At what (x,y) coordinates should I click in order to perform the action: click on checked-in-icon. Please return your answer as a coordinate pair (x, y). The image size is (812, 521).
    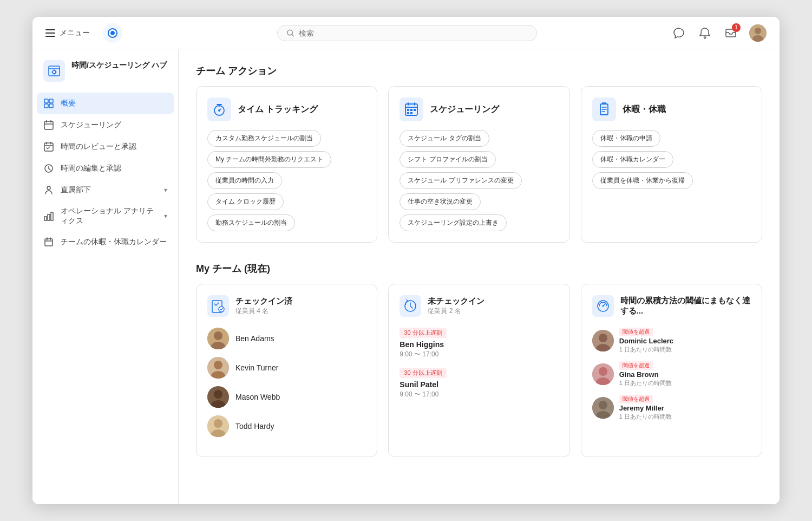
    Looking at the image, I should click on (218, 306).